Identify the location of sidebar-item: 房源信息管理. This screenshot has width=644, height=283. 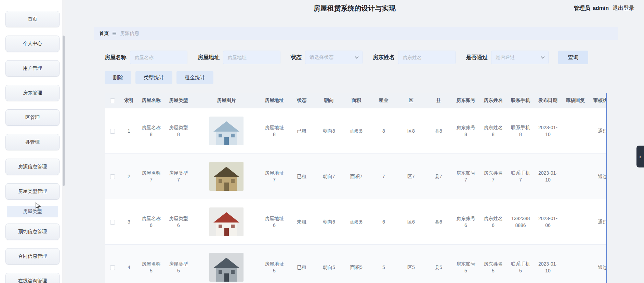
(32, 167).